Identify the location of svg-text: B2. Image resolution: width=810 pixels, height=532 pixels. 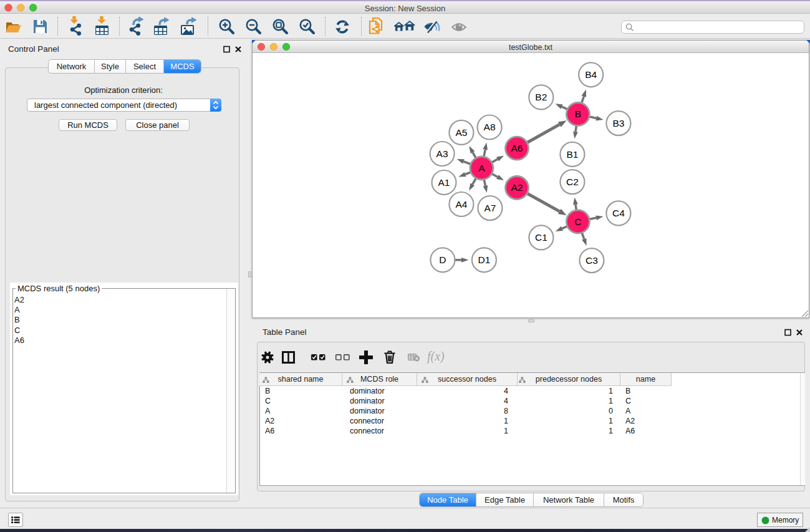
(541, 97).